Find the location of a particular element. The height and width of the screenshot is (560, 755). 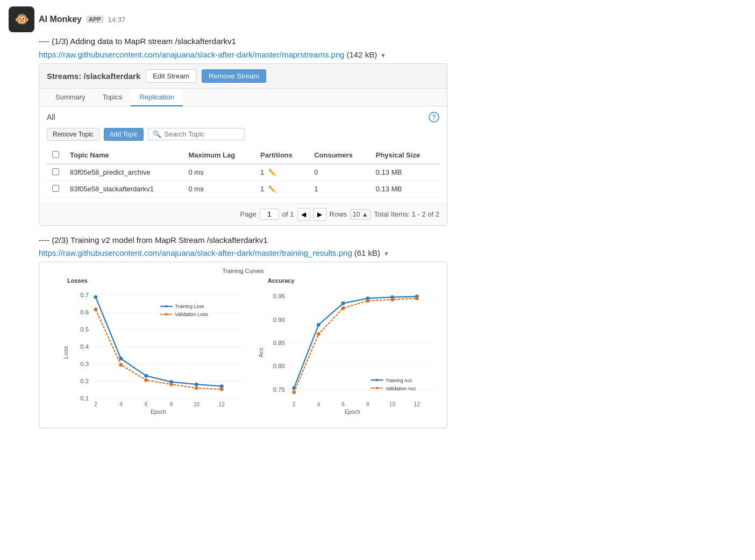

svg-text: 0.4 is located at coordinates (85, 347).